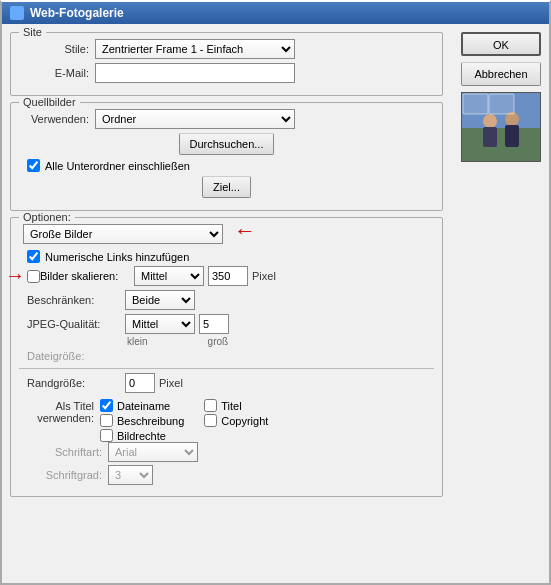 The width and height of the screenshot is (551, 585). I want to click on stile-label: Stile:, so click(54, 49).